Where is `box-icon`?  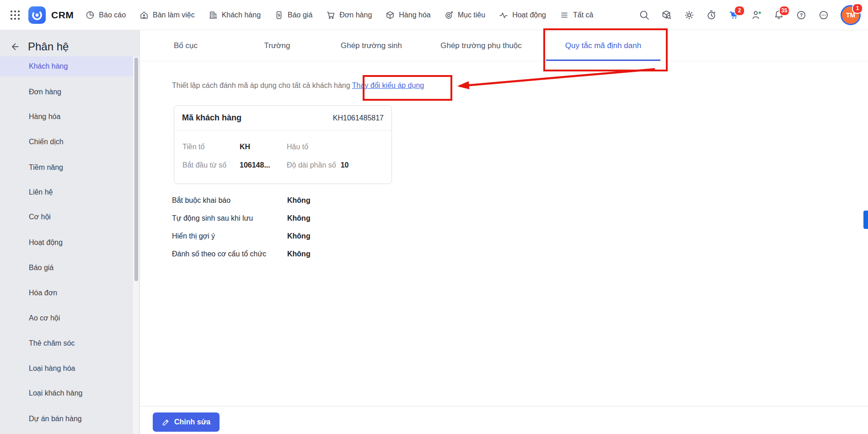 box-icon is located at coordinates (390, 15).